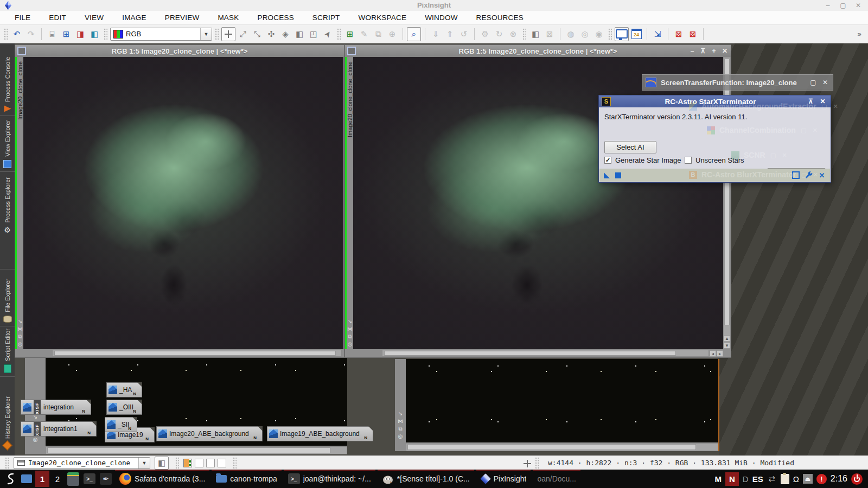 The width and height of the screenshot is (868, 488). What do you see at coordinates (135, 17) in the screenshot?
I see `menu-image: IMAGE` at bounding box center [135, 17].